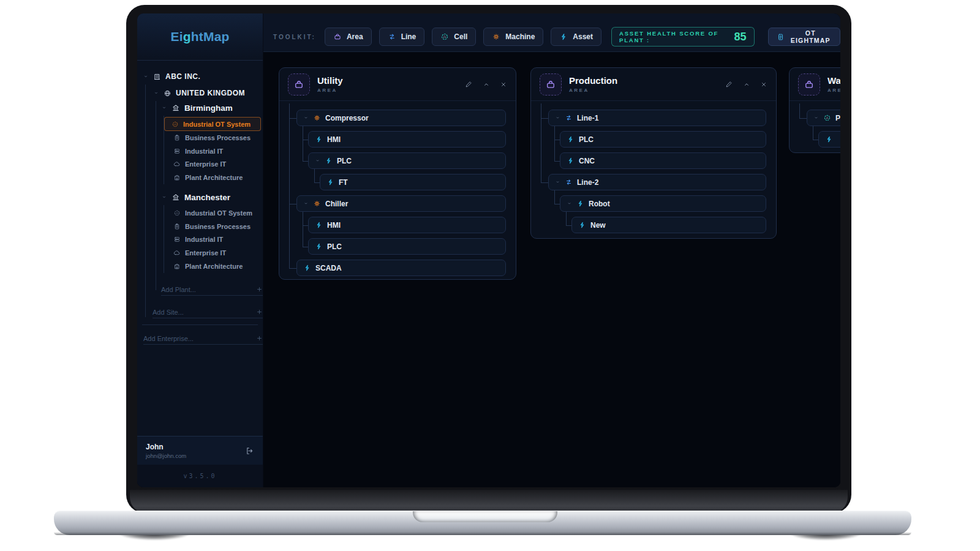 The image size is (980, 551). What do you see at coordinates (829, 140) in the screenshot?
I see `card-row-asset` at bounding box center [829, 140].